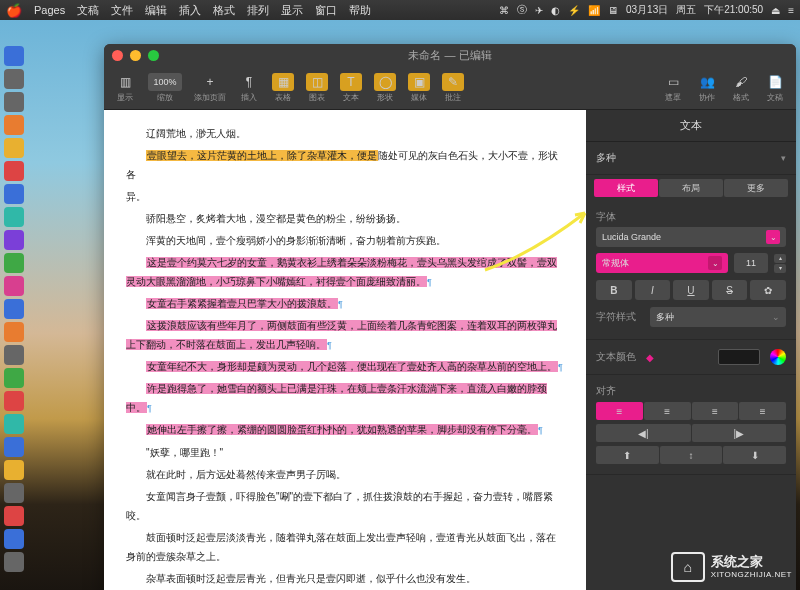  I want to click on minimize-button, so click(136, 56).